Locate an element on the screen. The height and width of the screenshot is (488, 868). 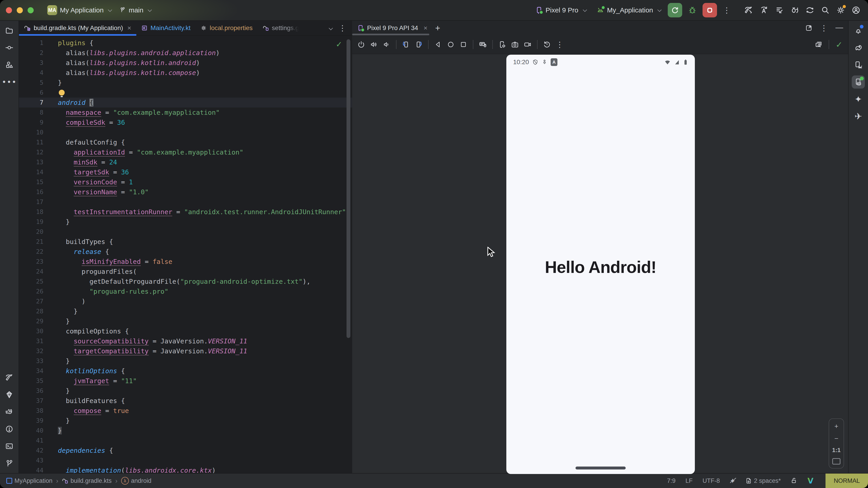
gemini-tool-button: ✦ is located at coordinates (859, 99).